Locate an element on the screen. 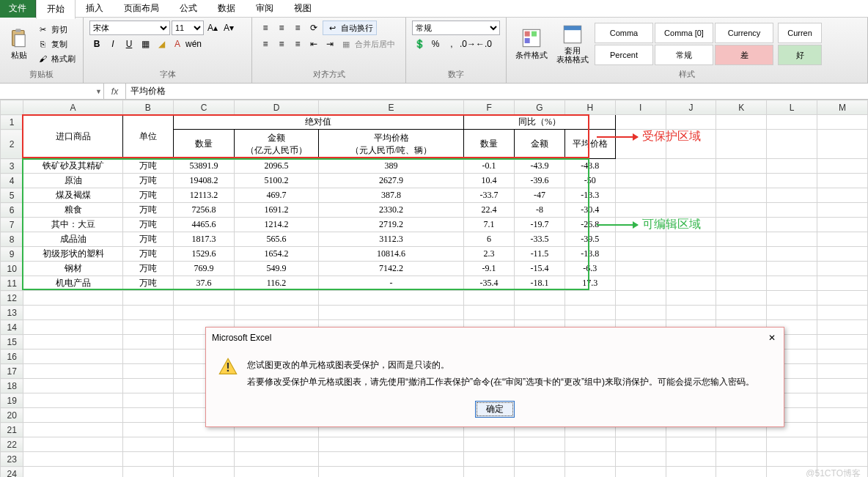 This screenshot has width=868, height=477. row-header-10: 10 is located at coordinates (12, 269).